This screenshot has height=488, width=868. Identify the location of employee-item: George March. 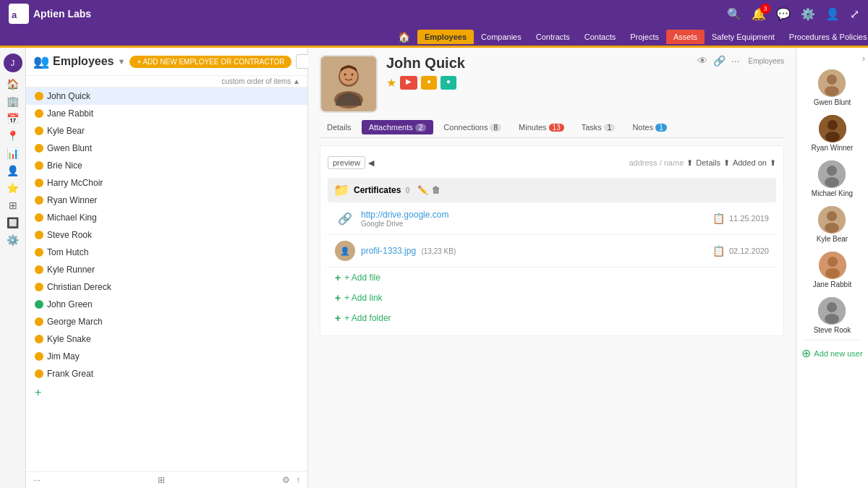
(166, 322).